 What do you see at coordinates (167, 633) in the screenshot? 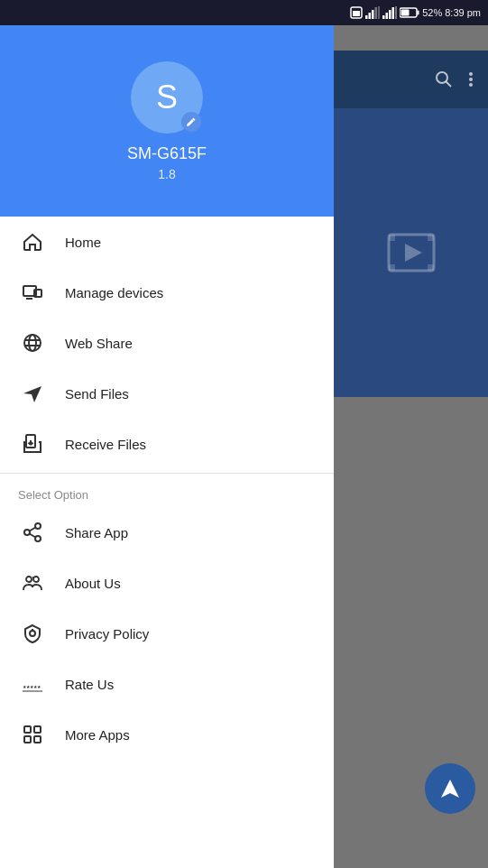
I see `menu-item-privacy-policy: Privacy Policy` at bounding box center [167, 633].